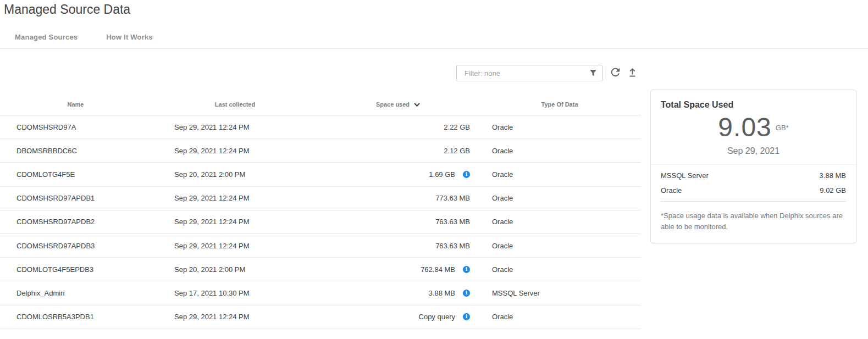 The image size is (868, 339). Describe the element at coordinates (392, 104) in the screenshot. I see `column-header-space-used-label: Space used` at that location.